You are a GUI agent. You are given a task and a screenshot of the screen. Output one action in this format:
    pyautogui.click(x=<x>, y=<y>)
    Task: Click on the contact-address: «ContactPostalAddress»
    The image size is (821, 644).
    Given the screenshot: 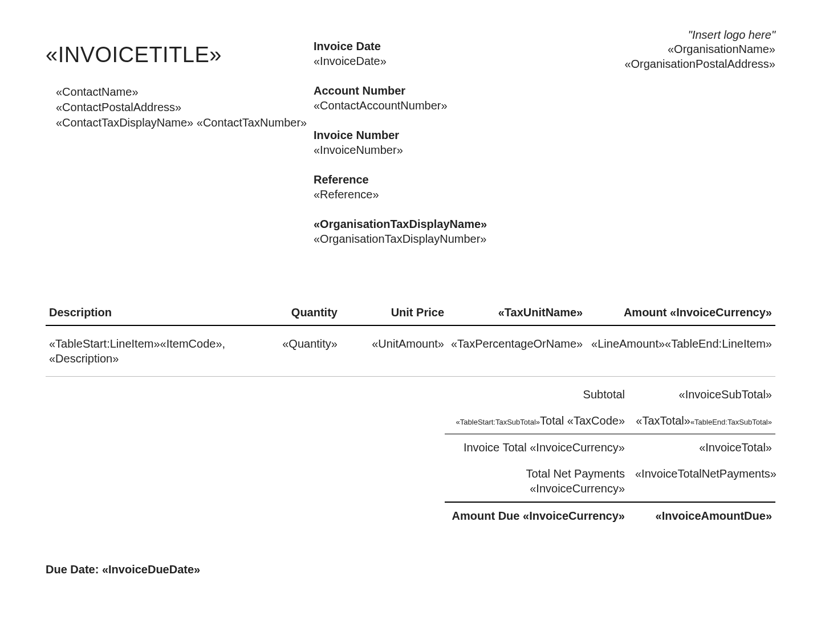 What is the action you would take?
    pyautogui.click(x=185, y=107)
    